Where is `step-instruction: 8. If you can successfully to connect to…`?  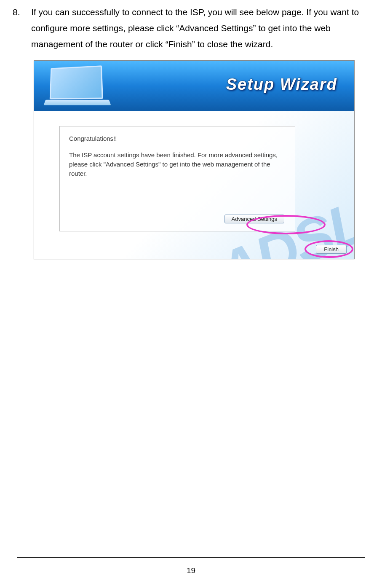
step-instruction: 8. If you can successfully to connect to… is located at coordinates (191, 28).